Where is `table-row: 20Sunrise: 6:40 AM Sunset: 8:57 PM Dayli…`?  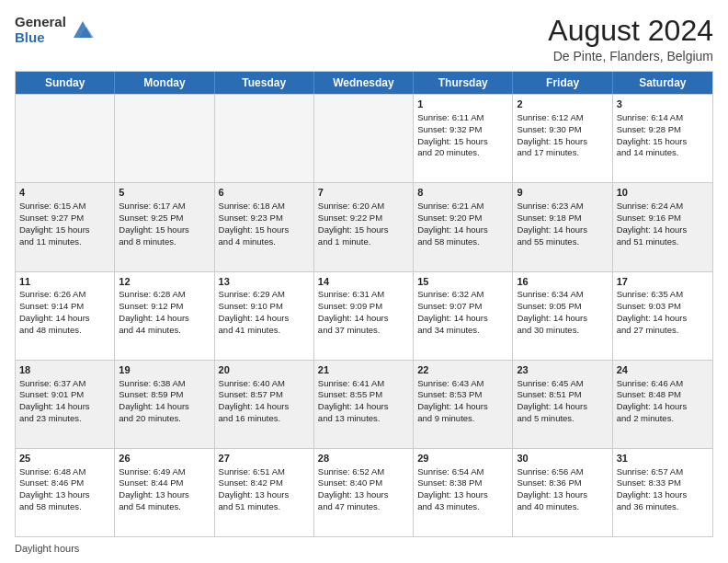 table-row: 20Sunrise: 6:40 AM Sunset: 8:57 PM Dayli… is located at coordinates (265, 405).